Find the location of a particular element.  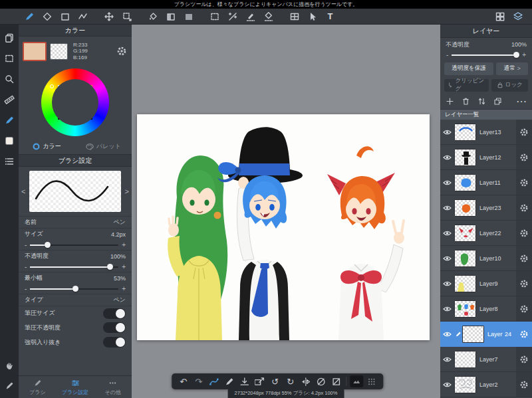

brush-prev-arrow: < is located at coordinates (23, 191).